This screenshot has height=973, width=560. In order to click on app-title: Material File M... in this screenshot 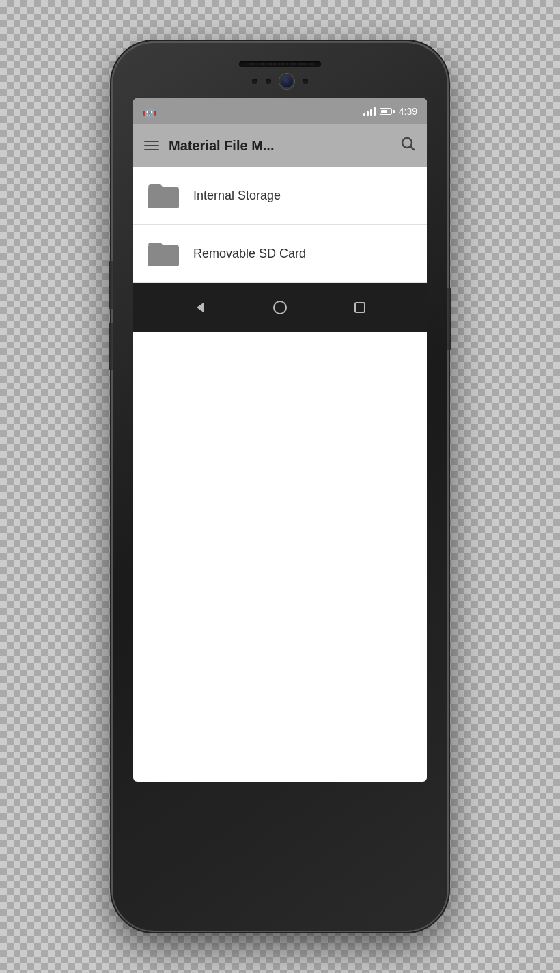, I will do `click(279, 146)`.